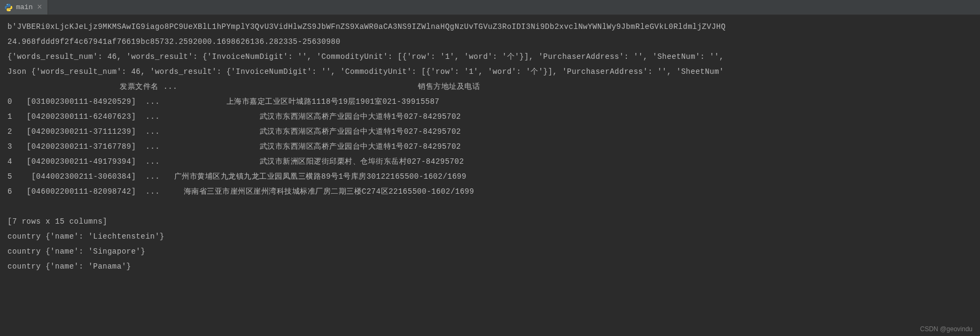  What do you see at coordinates (77, 117) in the screenshot?
I see `row-filename: [042002300111-62407623]` at bounding box center [77, 117].